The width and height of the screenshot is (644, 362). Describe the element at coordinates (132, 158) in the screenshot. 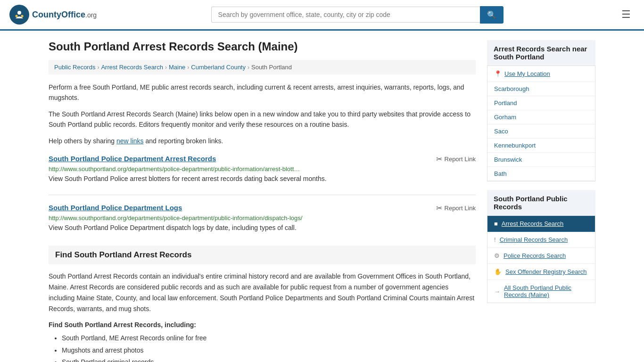

I see `link-card-1-title: South Portland Police Department Arrest …` at that location.